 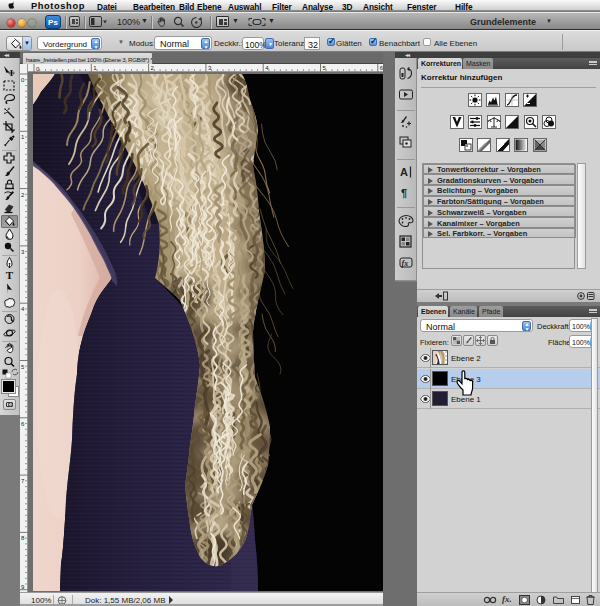 I want to click on svg-text: fx, so click(x=406, y=264).